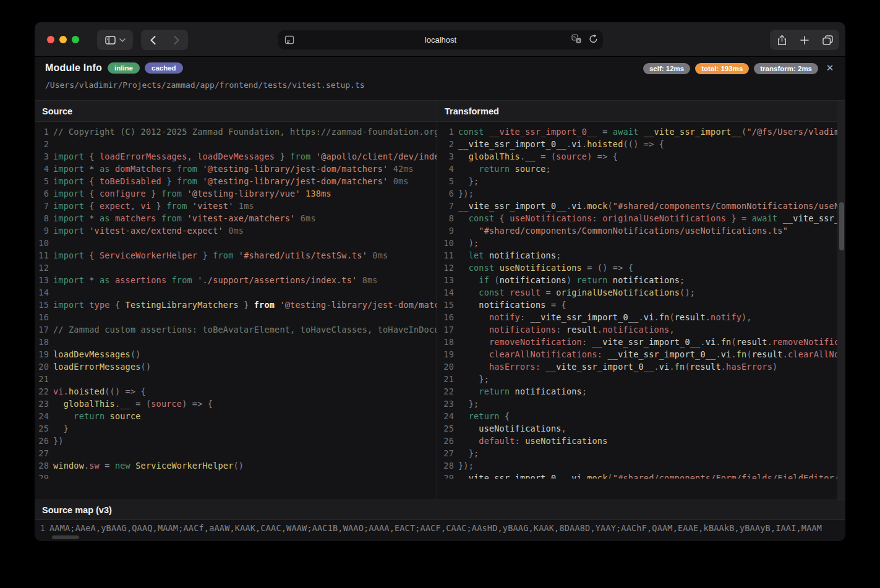  What do you see at coordinates (153, 40) in the screenshot?
I see `back-button` at bounding box center [153, 40].